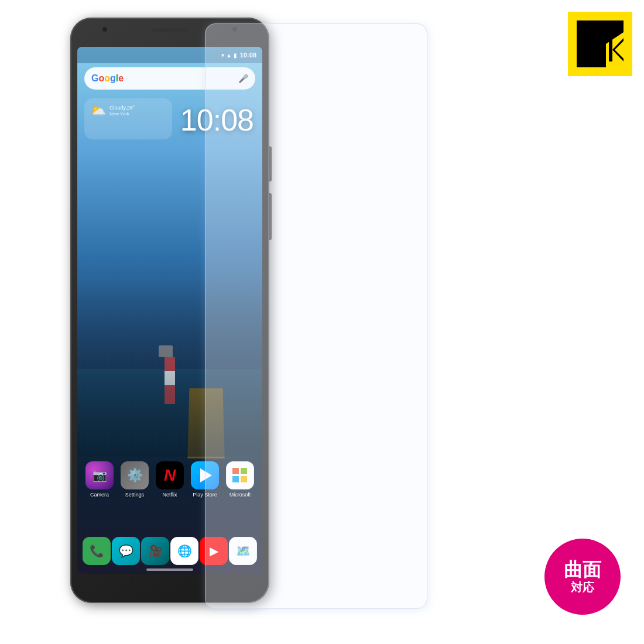 The image size is (644, 644). What do you see at coordinates (122, 114) in the screenshot?
I see `weather-location-text: New York` at bounding box center [122, 114].